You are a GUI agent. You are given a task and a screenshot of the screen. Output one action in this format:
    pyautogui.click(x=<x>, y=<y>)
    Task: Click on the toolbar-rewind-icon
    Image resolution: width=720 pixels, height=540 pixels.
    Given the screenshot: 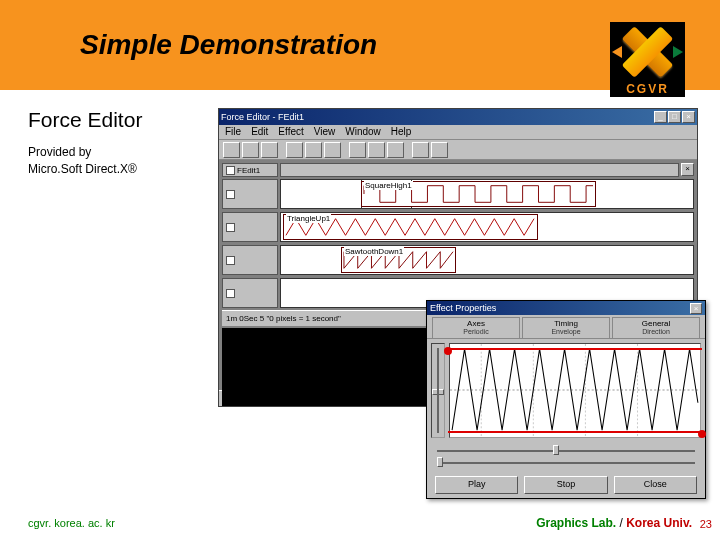 What is the action you would take?
    pyautogui.click(x=358, y=150)
    